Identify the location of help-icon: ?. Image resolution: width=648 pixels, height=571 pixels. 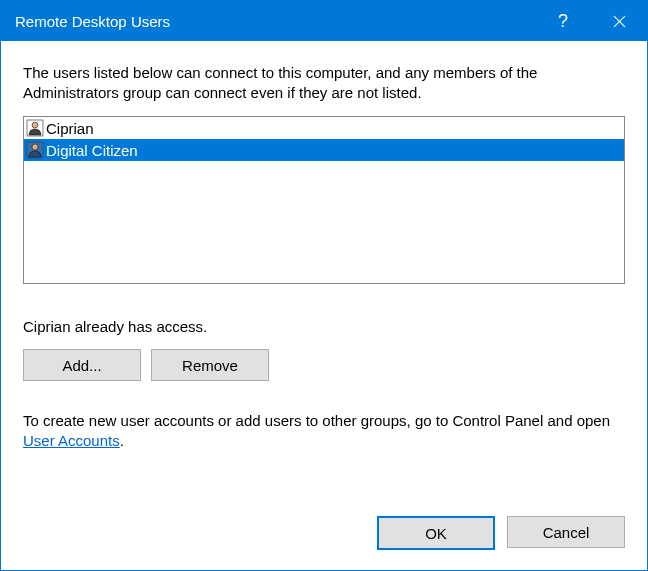
(563, 22).